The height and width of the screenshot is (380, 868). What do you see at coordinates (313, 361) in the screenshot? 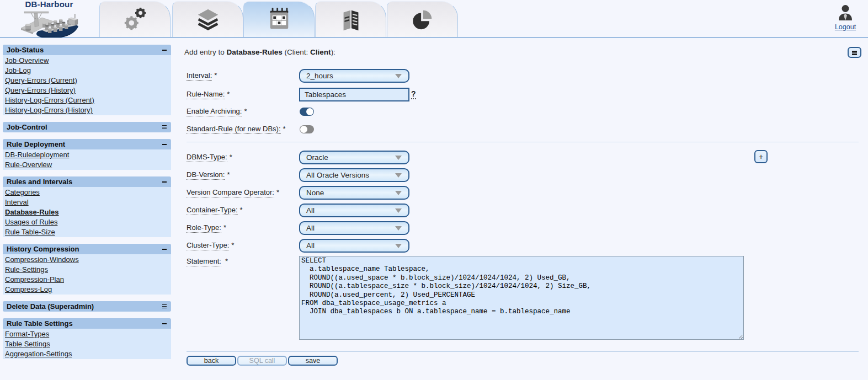
I see `save-button: save` at bounding box center [313, 361].